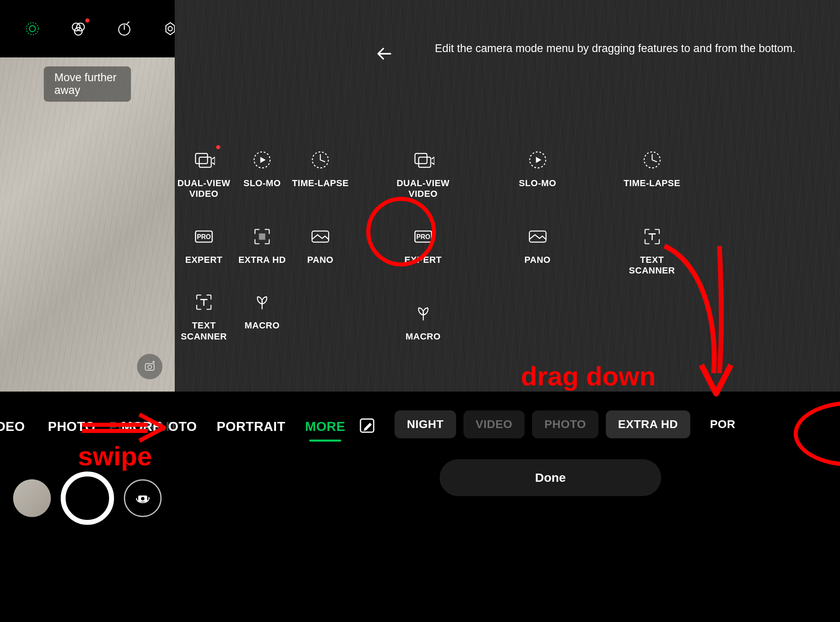 Image resolution: width=840 pixels, height=622 pixels. What do you see at coordinates (550, 478) in the screenshot?
I see `done-button: Done` at bounding box center [550, 478].